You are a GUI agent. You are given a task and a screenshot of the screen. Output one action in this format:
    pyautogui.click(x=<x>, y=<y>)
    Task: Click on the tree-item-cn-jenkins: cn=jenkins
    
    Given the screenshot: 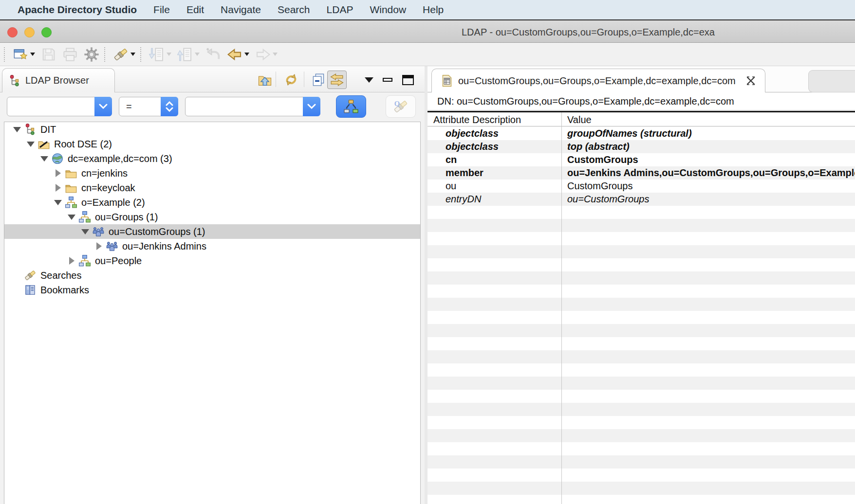 What is the action you would take?
    pyautogui.click(x=212, y=173)
    